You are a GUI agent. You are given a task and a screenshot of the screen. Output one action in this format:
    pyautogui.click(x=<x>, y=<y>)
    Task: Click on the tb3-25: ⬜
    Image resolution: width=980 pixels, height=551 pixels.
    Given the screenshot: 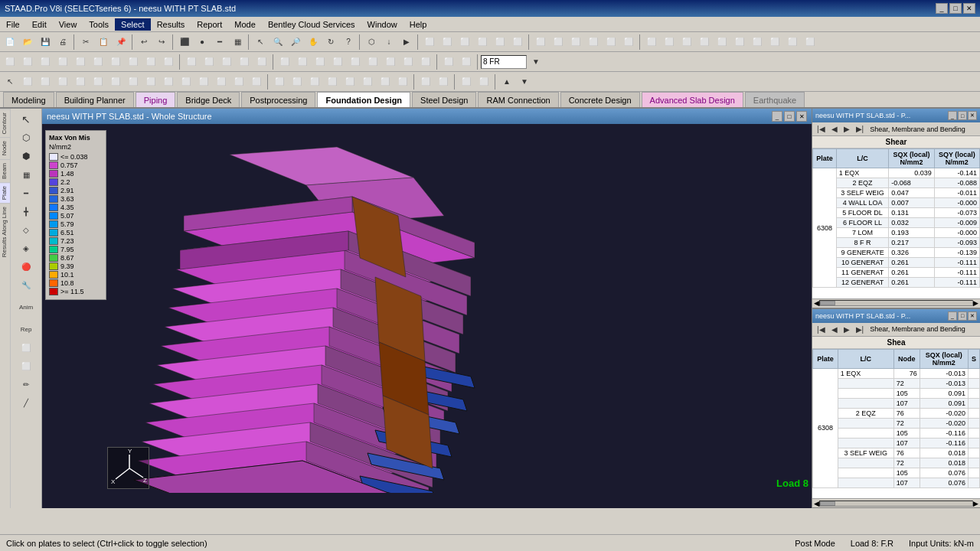 What is the action you would take?
    pyautogui.click(x=443, y=82)
    